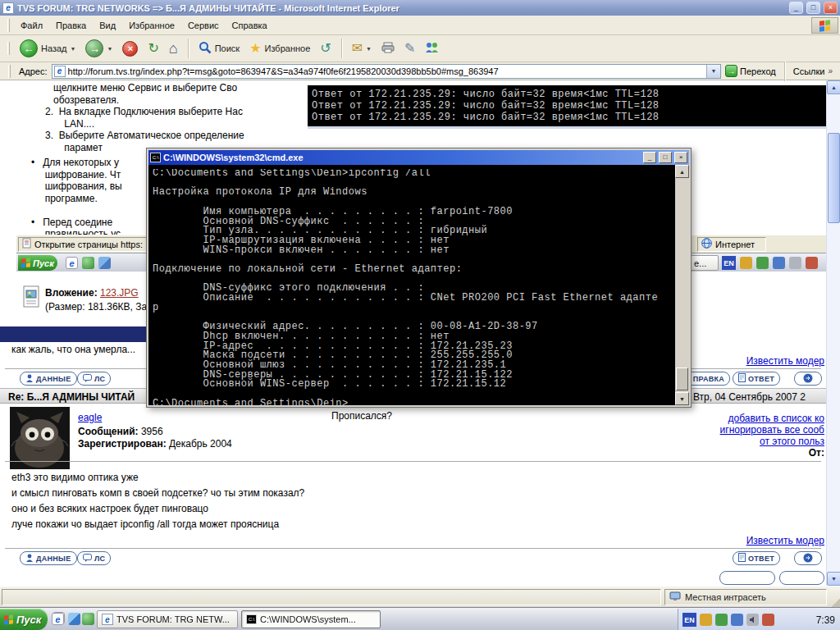 The image size is (840, 630). Describe the element at coordinates (48, 48) in the screenshot. I see `back-button: ← Назад ▼` at that location.